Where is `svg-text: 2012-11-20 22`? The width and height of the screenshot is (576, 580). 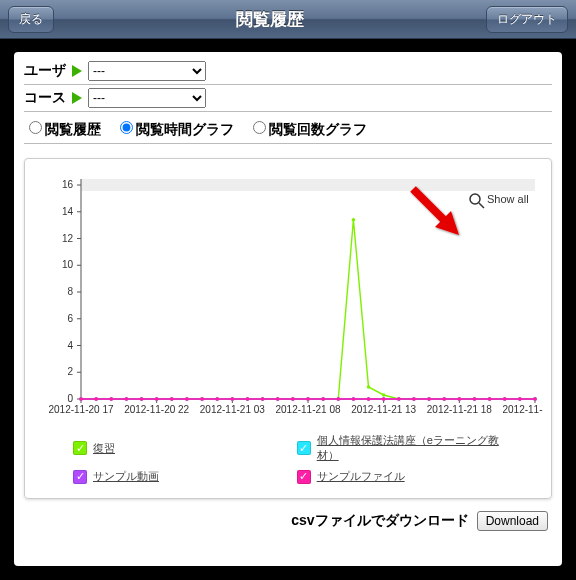
svg-text: 2012-11-20 22 is located at coordinates (156, 410).